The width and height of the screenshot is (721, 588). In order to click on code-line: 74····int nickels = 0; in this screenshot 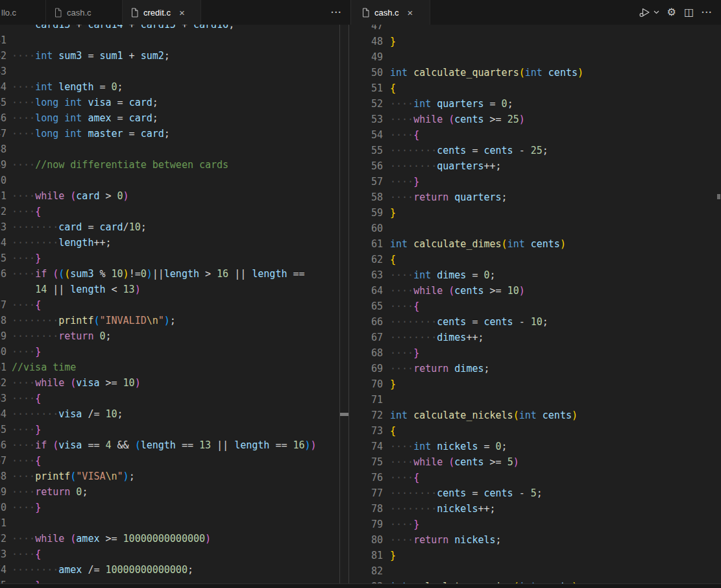, I will do `click(536, 447)`.